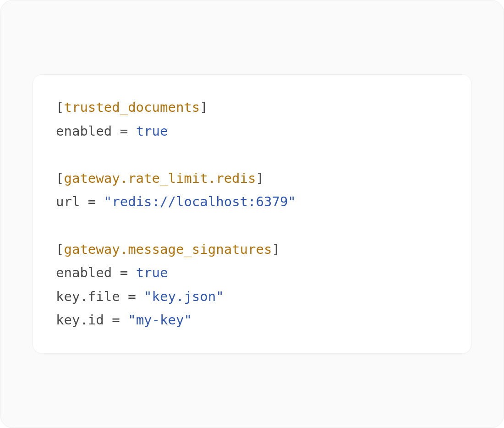 This screenshot has width=504, height=428. Describe the element at coordinates (184, 296) in the screenshot. I see `config-value: "key.json"` at that location.